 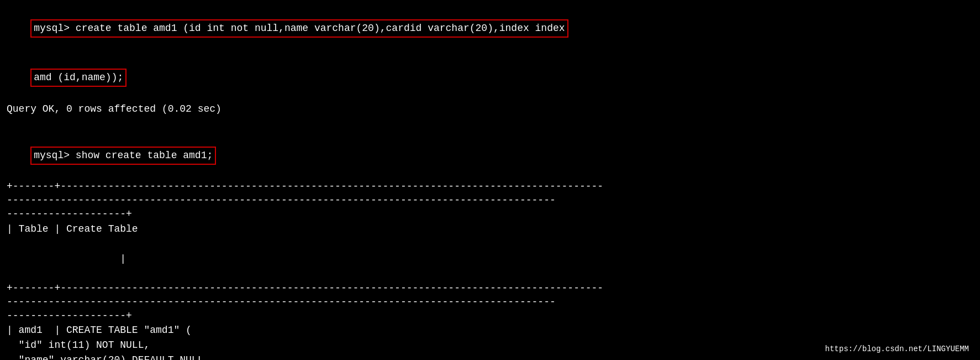 I want to click on sep-line-1: +-------+-------------------------------…, so click(x=490, y=187).